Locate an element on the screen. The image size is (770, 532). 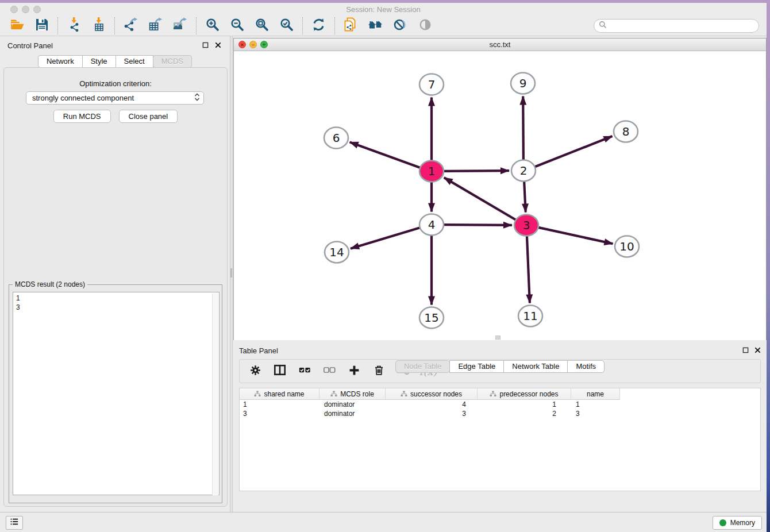
result-scrollbar is located at coordinates (215, 394).